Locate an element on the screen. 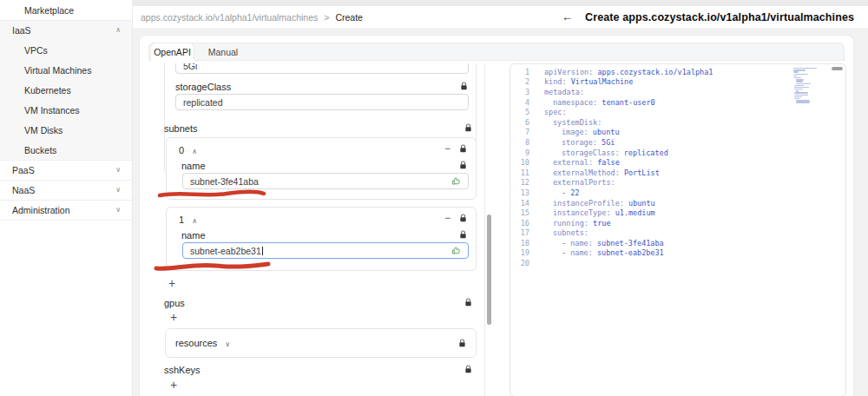  code-text: metadata: is located at coordinates (564, 92).